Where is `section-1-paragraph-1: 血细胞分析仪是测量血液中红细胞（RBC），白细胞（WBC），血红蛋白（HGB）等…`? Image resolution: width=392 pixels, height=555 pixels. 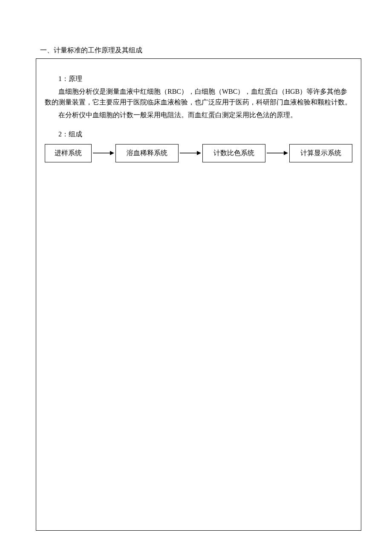
section-1-paragraph-1: 血细胞分析仪是测量血液中红细胞（RBC），白细胞（WBC），血红蛋白（HGB）等… is located at coordinates (199, 97).